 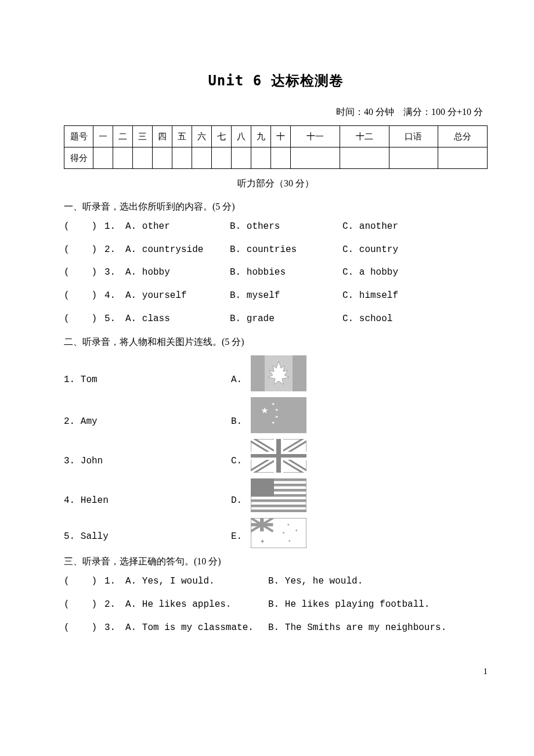 I want to click on col-11: 十一, so click(x=316, y=136).